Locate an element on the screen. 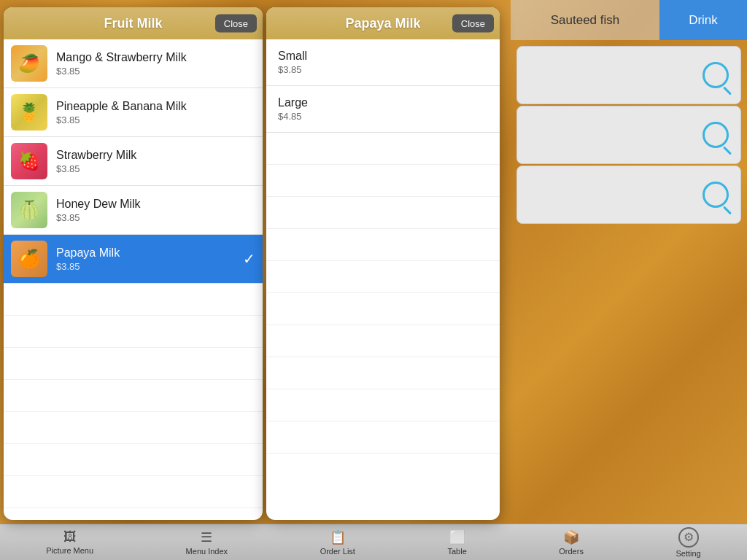  item-image-honeydew: 🍈 is located at coordinates (29, 210).